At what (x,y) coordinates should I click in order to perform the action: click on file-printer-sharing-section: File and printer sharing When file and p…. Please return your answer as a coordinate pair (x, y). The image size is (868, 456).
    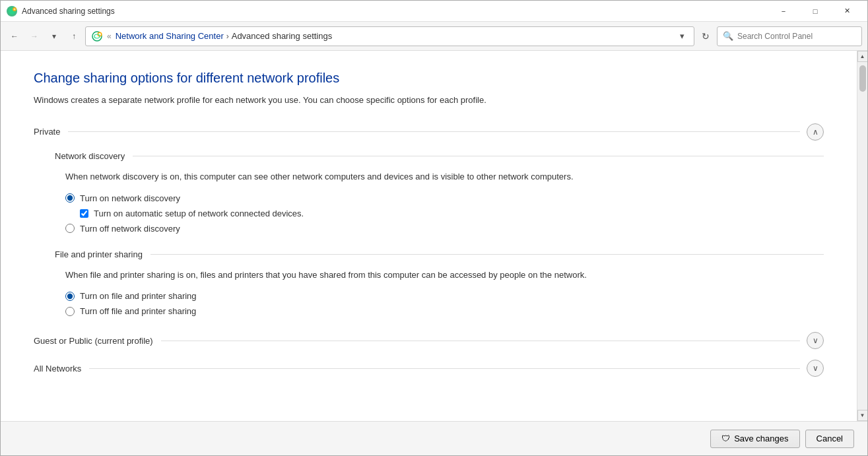
    Looking at the image, I should click on (429, 283).